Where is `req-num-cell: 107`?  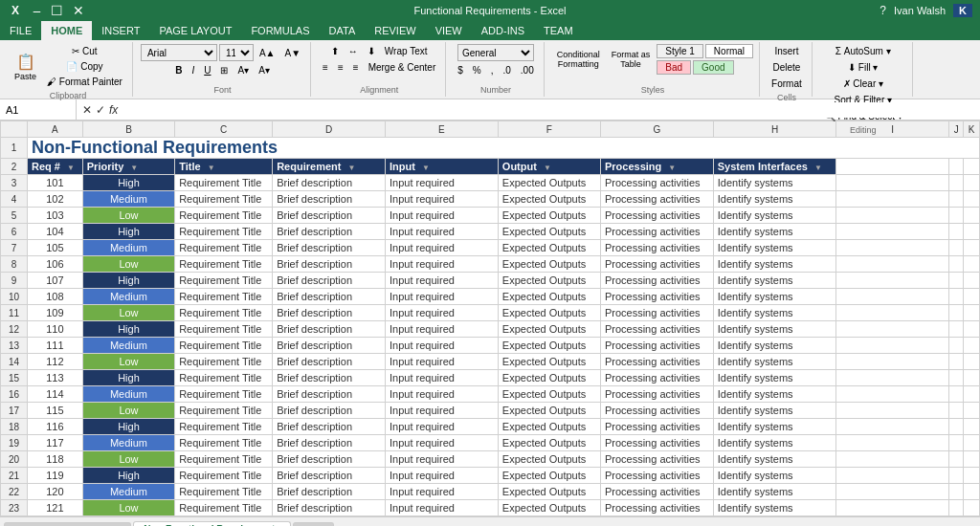 req-num-cell: 107 is located at coordinates (56, 281).